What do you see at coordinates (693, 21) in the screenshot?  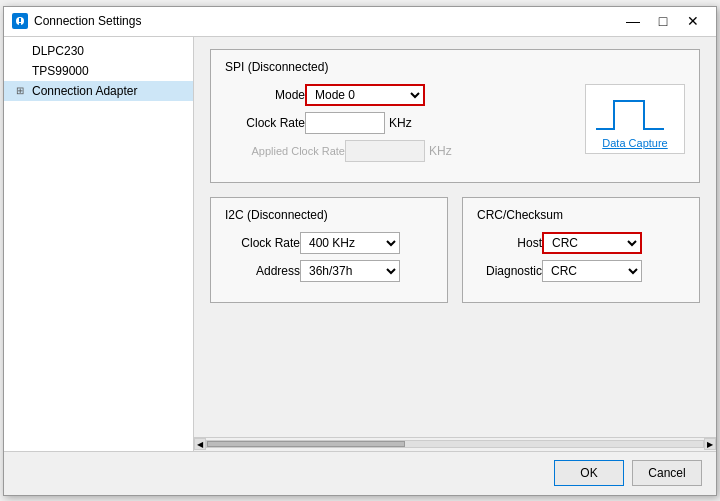 I see `close-button: ✕` at bounding box center [693, 21].